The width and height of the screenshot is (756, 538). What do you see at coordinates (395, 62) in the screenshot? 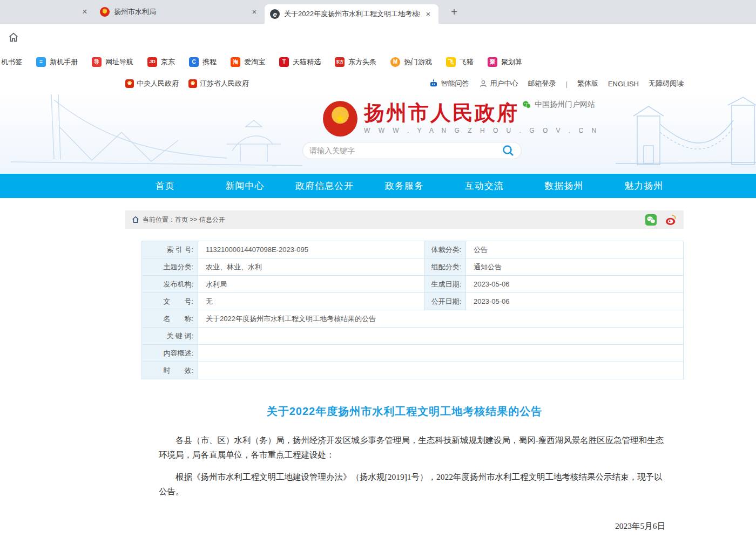
I see `game-icon: M` at bounding box center [395, 62].